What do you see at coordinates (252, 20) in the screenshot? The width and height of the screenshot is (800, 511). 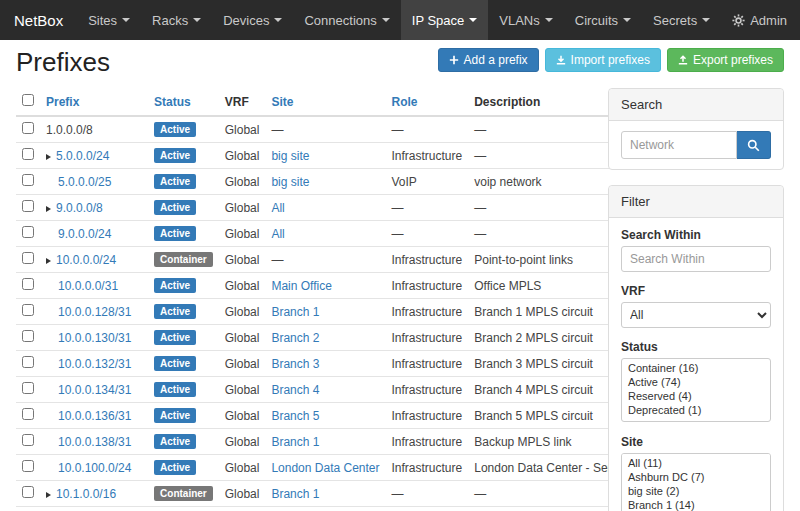 I see `nav-item-devices: Devices` at bounding box center [252, 20].